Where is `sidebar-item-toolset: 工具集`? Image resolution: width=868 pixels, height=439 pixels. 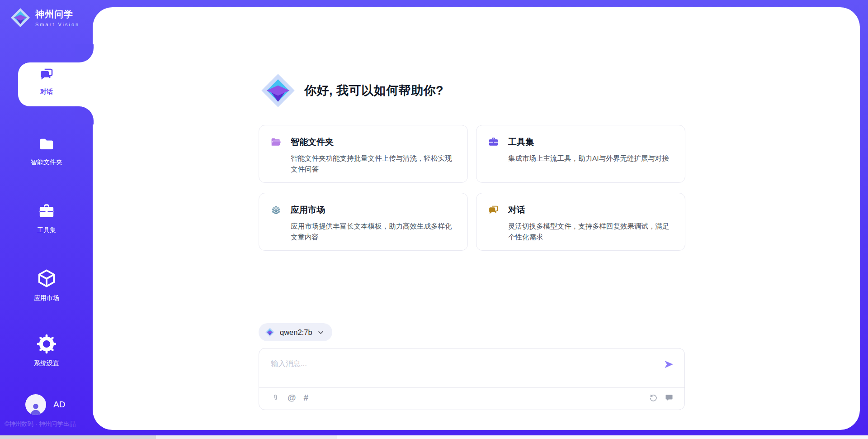 sidebar-item-toolset: 工具集 is located at coordinates (47, 219).